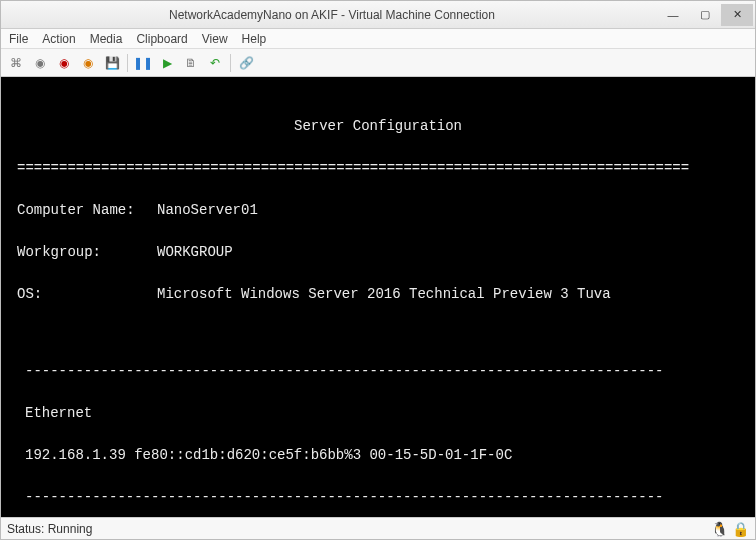  What do you see at coordinates (720, 529) in the screenshot?
I see `penguin-icon: 🐧` at bounding box center [720, 529].